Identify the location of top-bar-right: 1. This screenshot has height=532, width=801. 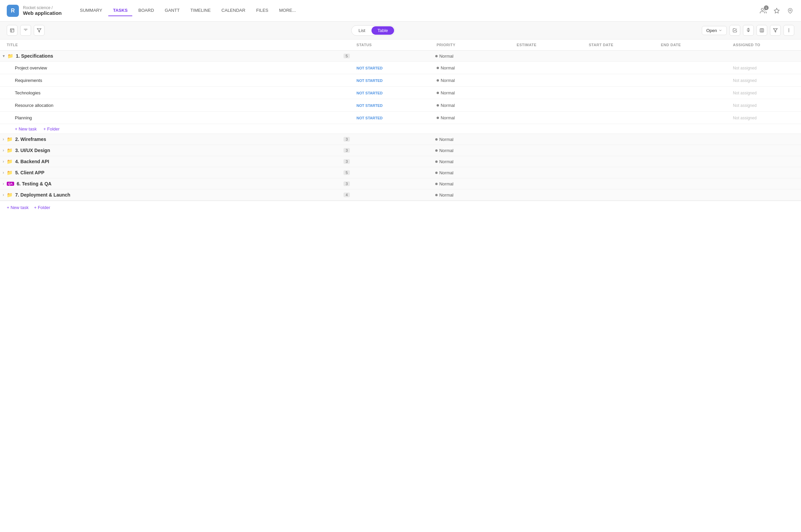
(777, 11).